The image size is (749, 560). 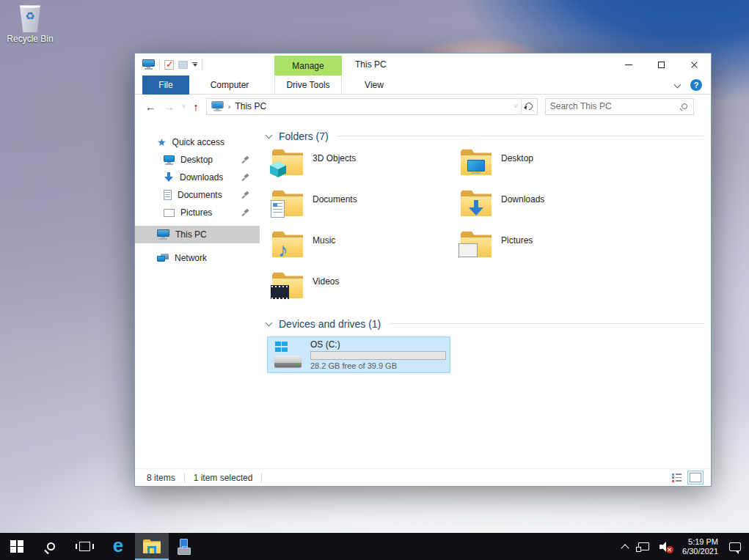 What do you see at coordinates (662, 65) in the screenshot?
I see `maximize-button` at bounding box center [662, 65].